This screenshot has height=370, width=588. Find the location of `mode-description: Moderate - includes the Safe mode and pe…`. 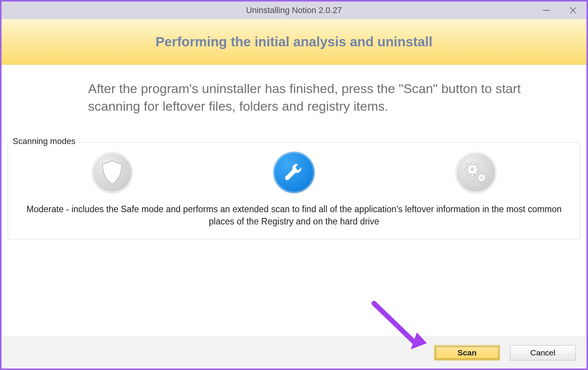

mode-description: Moderate - includes the Safe mode and pe… is located at coordinates (294, 215).